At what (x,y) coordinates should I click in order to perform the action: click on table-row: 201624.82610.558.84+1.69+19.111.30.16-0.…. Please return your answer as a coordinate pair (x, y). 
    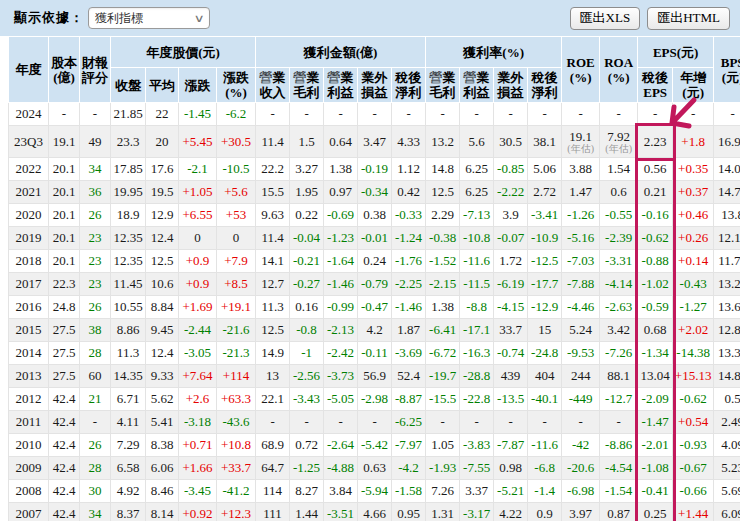
    Looking at the image, I should click on (374, 308).